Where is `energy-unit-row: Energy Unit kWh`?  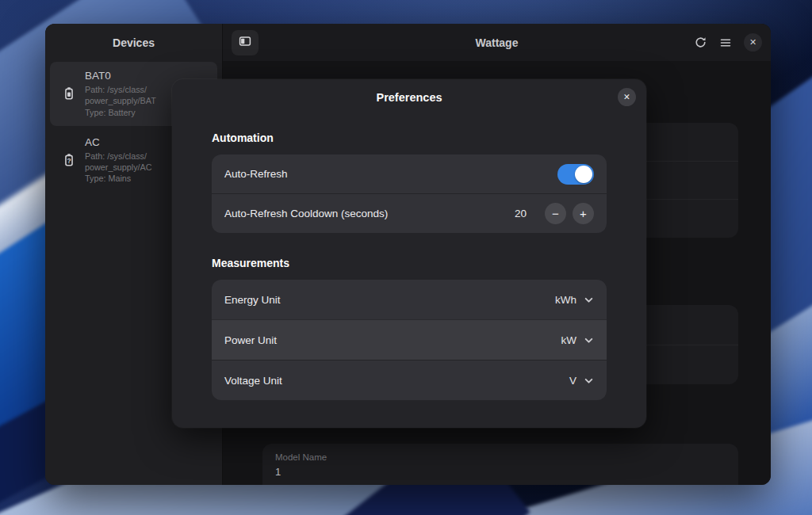
energy-unit-row: Energy Unit kWh is located at coordinates (409, 299).